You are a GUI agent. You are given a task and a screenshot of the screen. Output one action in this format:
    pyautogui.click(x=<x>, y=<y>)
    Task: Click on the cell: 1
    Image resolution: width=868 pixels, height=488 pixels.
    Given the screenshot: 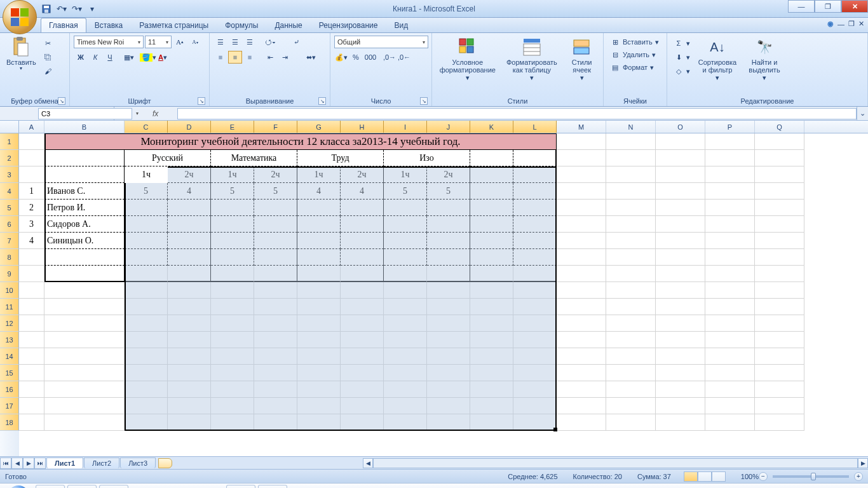 What is the action you would take?
    pyautogui.click(x=32, y=191)
    